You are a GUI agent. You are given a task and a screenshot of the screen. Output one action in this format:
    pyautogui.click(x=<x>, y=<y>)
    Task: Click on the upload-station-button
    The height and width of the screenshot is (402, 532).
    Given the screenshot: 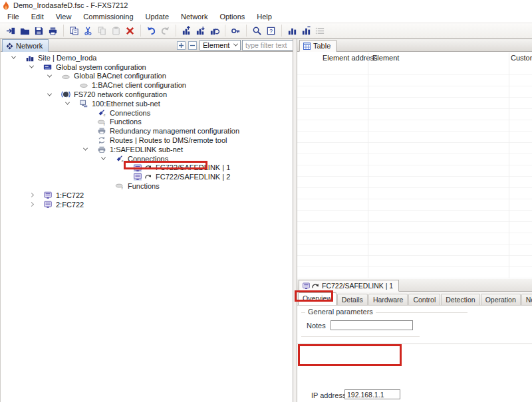 What is the action you would take?
    pyautogui.click(x=186, y=31)
    